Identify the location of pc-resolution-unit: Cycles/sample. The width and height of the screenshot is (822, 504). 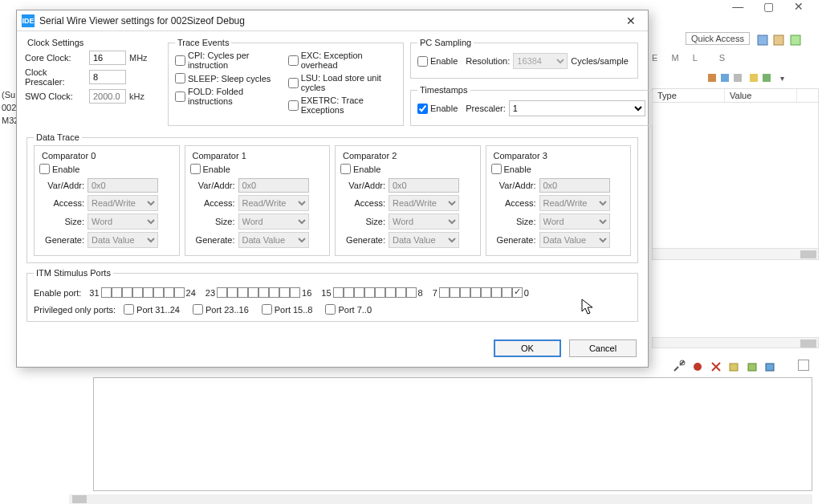
(600, 61).